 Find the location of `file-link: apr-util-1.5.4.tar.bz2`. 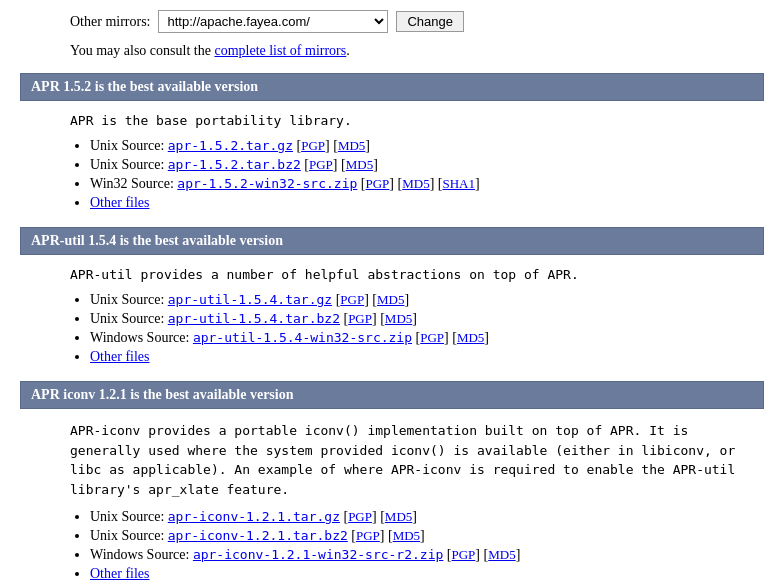

file-link: apr-util-1.5.4.tar.bz2 is located at coordinates (254, 318).